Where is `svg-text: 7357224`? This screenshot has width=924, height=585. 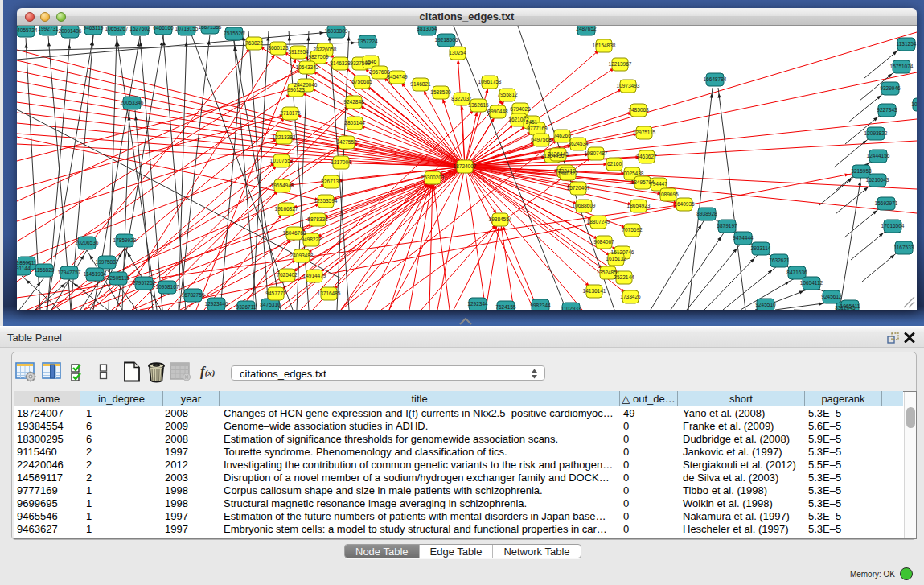 svg-text: 7357224 is located at coordinates (368, 42).